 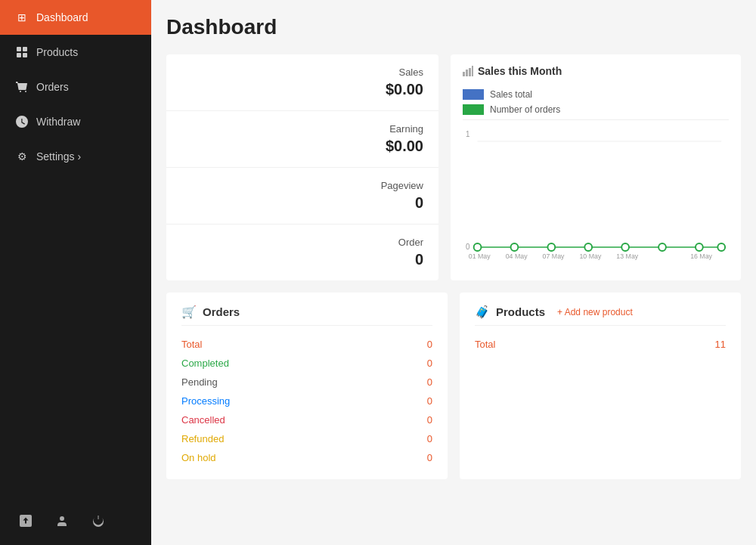 What do you see at coordinates (596, 94) in the screenshot?
I see `legend-sales-total: Sales total` at bounding box center [596, 94].